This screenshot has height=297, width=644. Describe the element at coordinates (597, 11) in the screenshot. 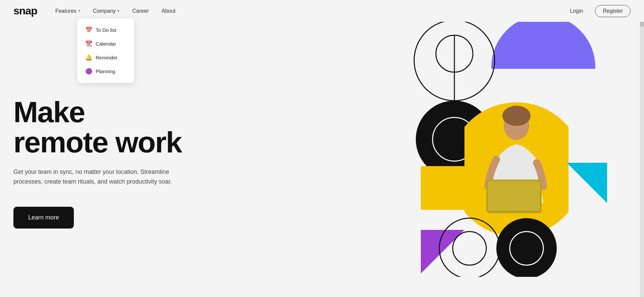

I see `nav-auth: Login Register` at that location.